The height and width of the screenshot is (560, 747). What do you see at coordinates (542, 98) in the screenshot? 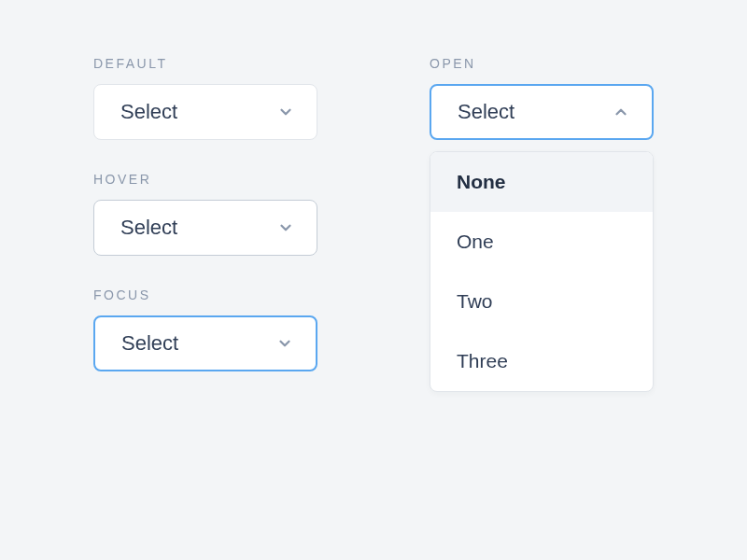
I see `open-group: OPEN Select None One Two Three` at bounding box center [542, 98].